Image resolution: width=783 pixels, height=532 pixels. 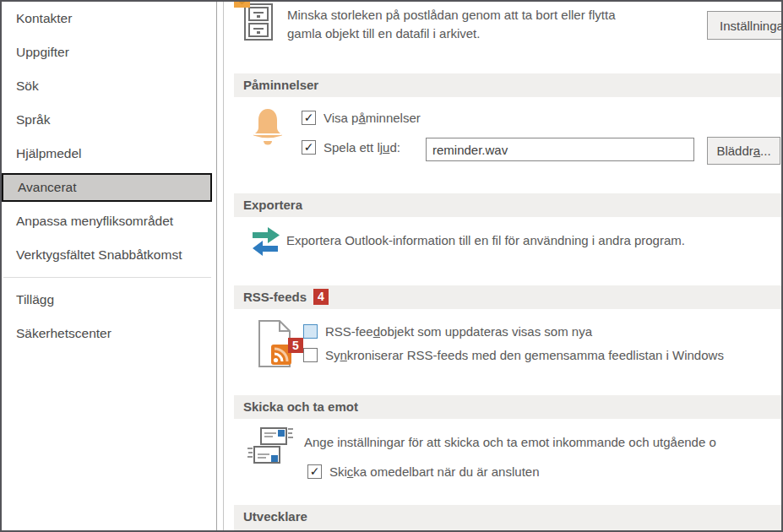 I want to click on send-receive-icon, so click(x=271, y=448).